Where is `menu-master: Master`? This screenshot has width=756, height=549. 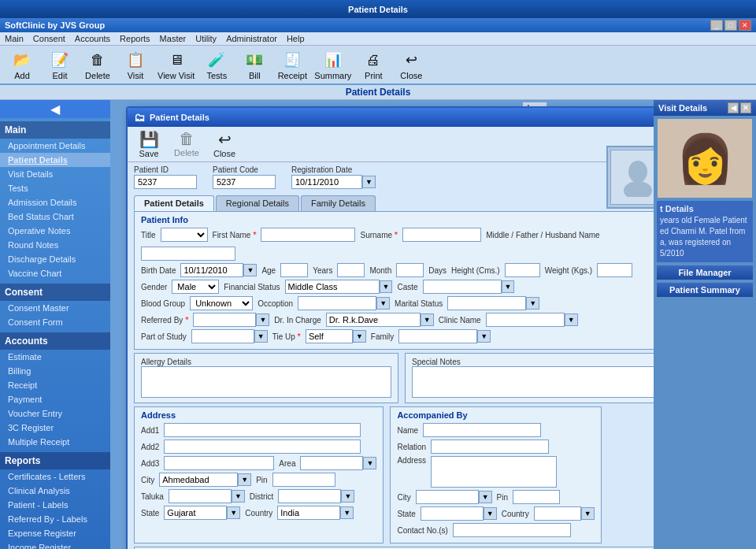 menu-master: Master is located at coordinates (173, 39).